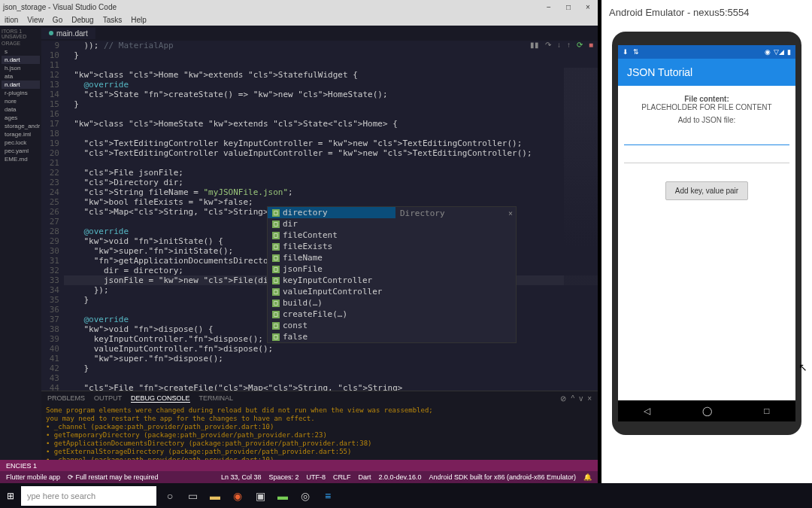 The height and width of the screenshot is (508, 812). I want to click on autocomplete-list: □directory□dir□fileContent□fileExists□fi…, so click(332, 275).